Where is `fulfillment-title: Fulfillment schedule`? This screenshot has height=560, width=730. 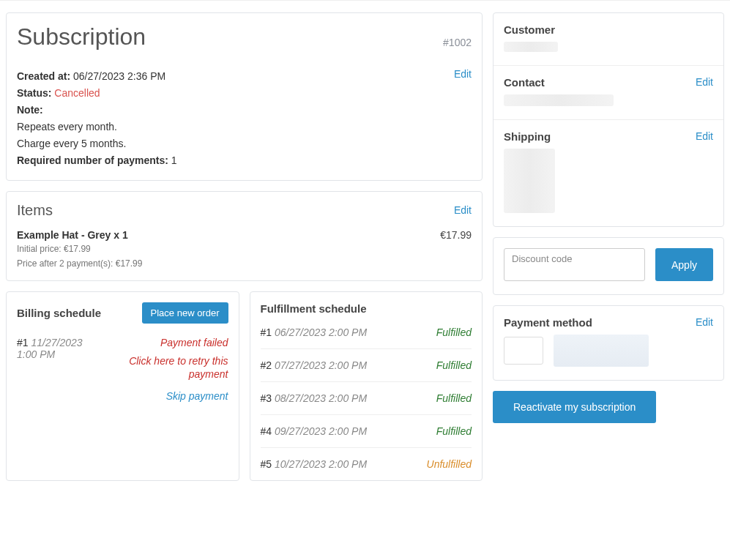
fulfillment-title: Fulfillment schedule is located at coordinates (313, 309).